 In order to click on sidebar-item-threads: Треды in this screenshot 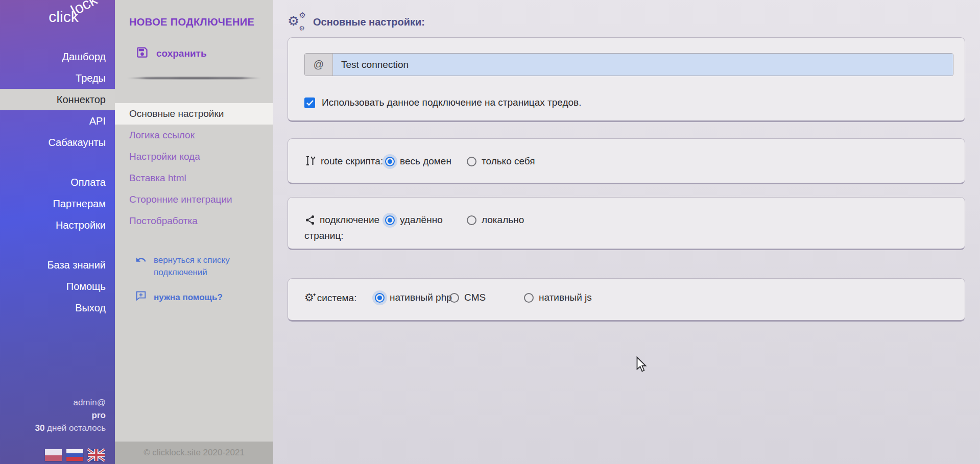, I will do `click(57, 78)`.